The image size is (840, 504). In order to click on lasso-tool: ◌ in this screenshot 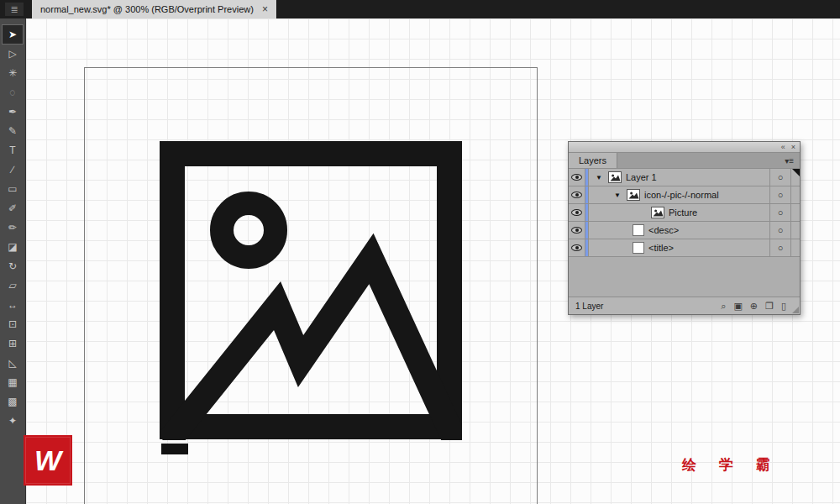, I will do `click(13, 92)`.